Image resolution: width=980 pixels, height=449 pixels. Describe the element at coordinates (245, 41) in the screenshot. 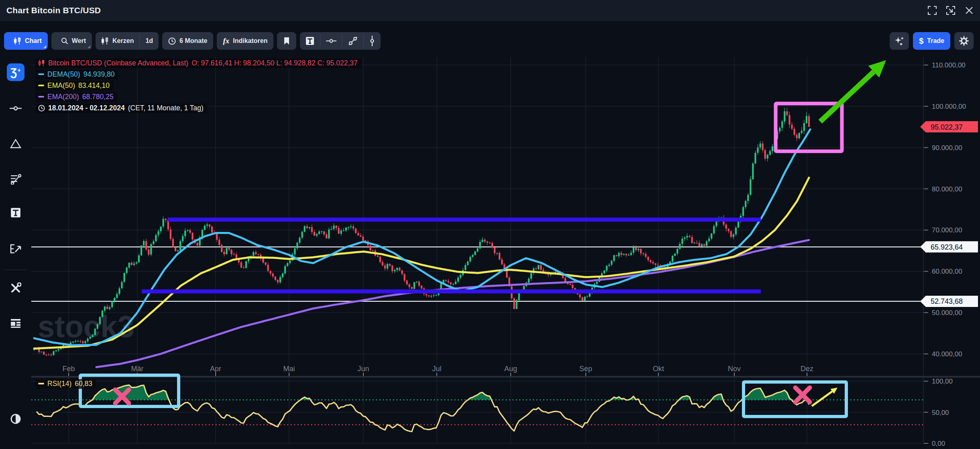

I see `indicators-button: fx Indikatoren` at that location.